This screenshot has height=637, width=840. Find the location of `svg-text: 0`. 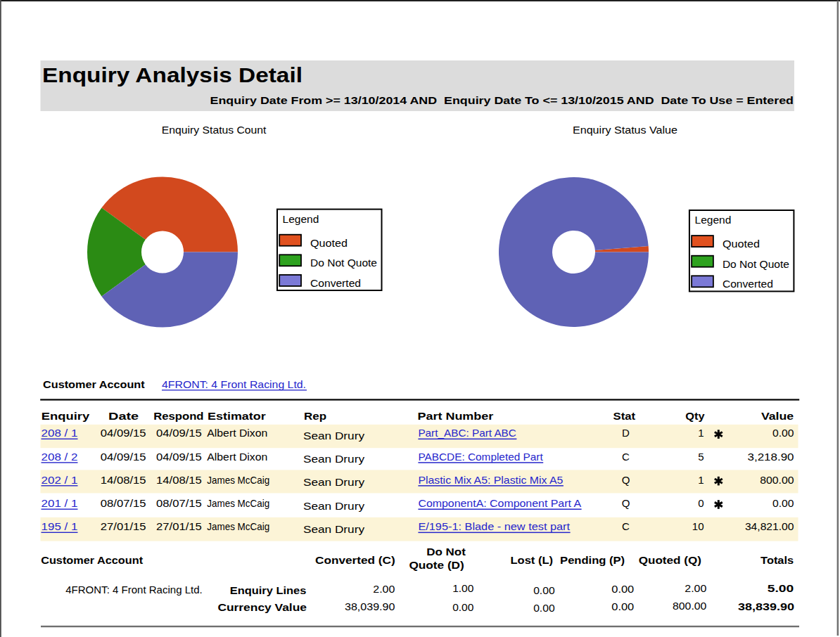

svg-text: 0 is located at coordinates (701, 503).